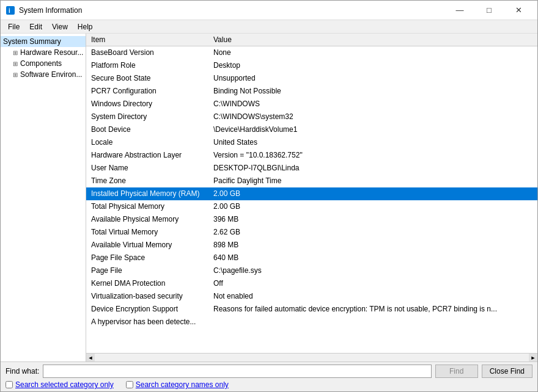  I want to click on scroll-left-btn: ◄, so click(90, 358).